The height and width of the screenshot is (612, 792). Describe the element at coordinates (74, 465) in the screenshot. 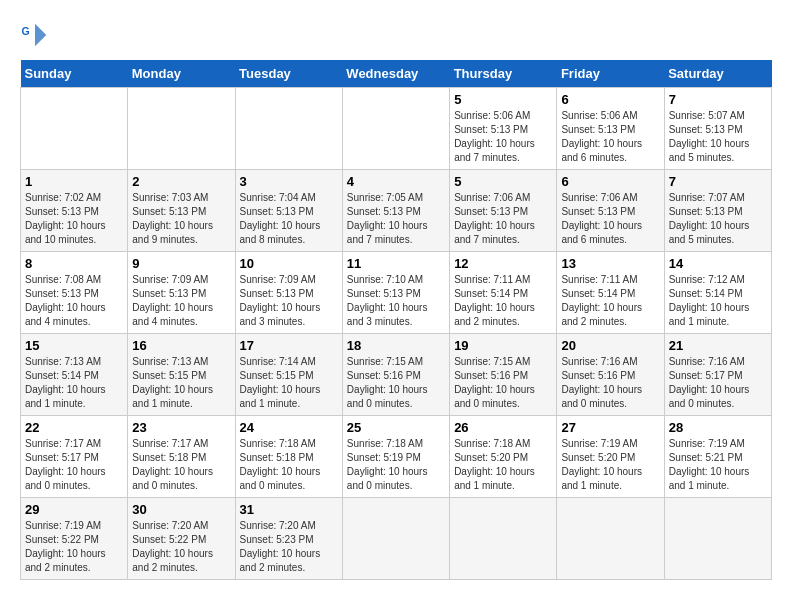

I see `day-info: Sunrise: 7:17 AM Sunset: 5:17 PM Dayligh…` at that location.